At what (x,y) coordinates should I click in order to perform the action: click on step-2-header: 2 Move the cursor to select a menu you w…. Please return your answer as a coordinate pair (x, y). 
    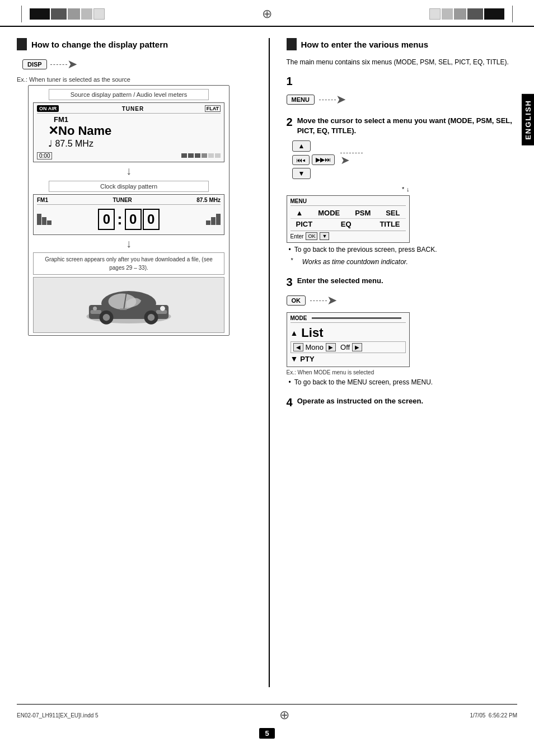
    Looking at the image, I should click on (402, 126).